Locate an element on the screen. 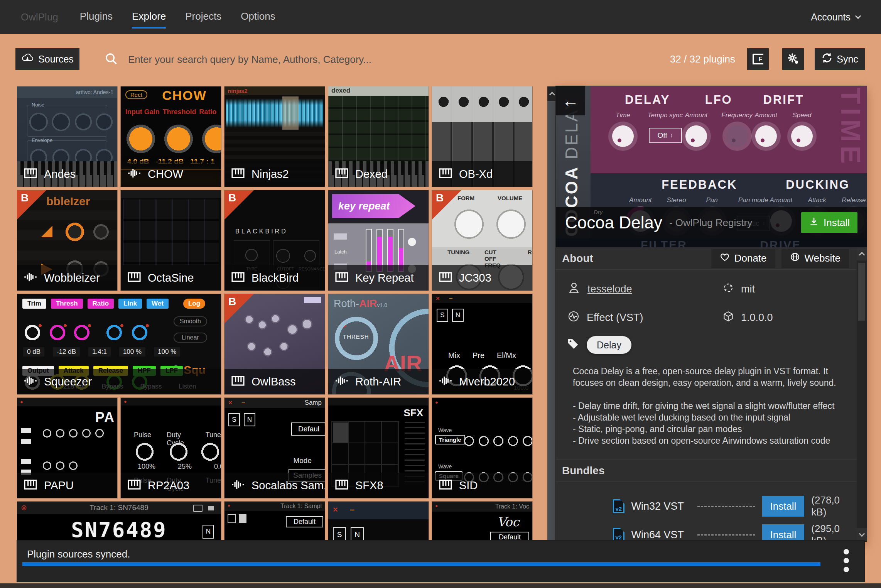  about-version: 1.0.0.0 is located at coordinates (790, 318).